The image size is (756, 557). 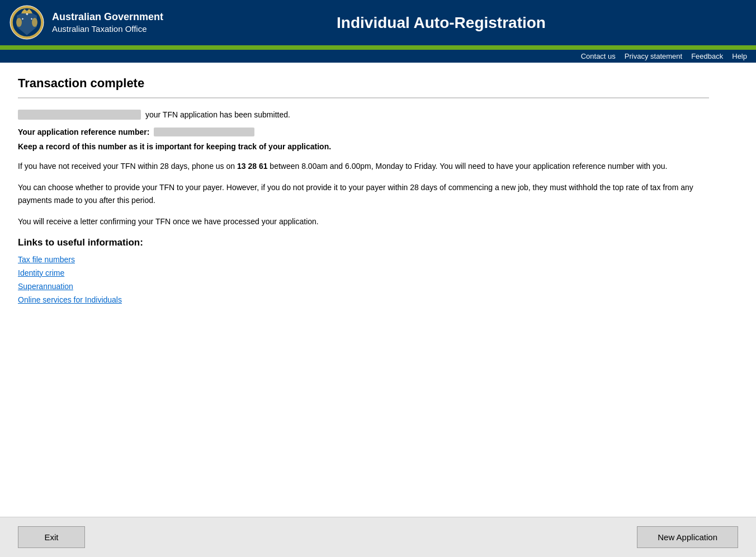 I want to click on org-text-area: Australian Government Australian Taxatio…, so click(x=107, y=22).